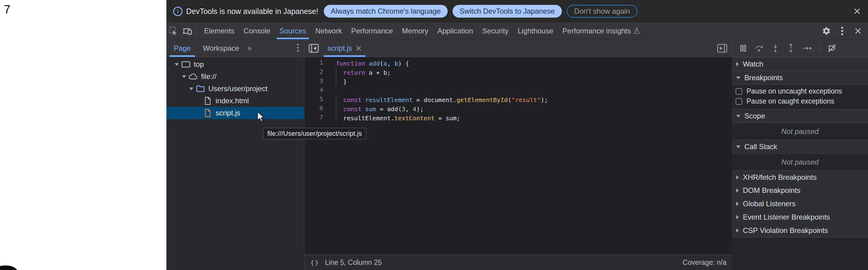 The height and width of the screenshot is (270, 868). What do you see at coordinates (374, 63) in the screenshot?
I see `code-token: add` at bounding box center [374, 63].